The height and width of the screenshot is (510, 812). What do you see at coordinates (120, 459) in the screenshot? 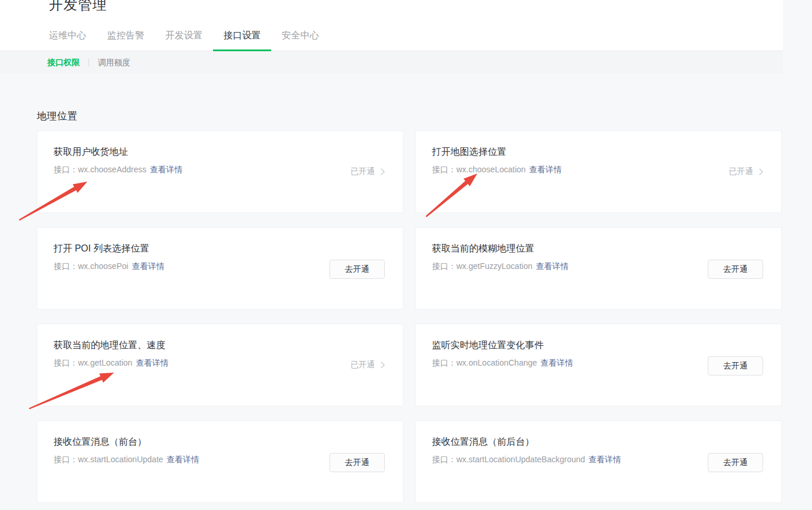
I see `api-name: wx.startLocationUpdate` at bounding box center [120, 459].